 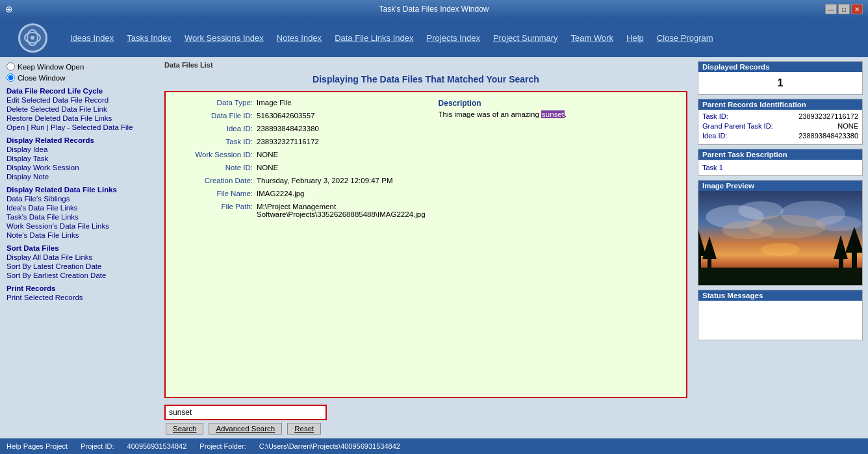 I want to click on menu-nav: Ideas Index Tasks Index Work Sessions In…, so click(x=463, y=38).